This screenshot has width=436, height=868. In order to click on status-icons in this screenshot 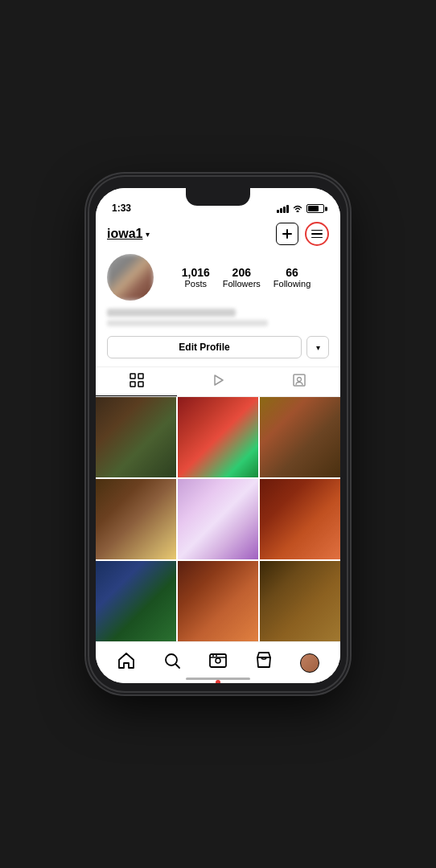, I will do `click(301, 209)`.